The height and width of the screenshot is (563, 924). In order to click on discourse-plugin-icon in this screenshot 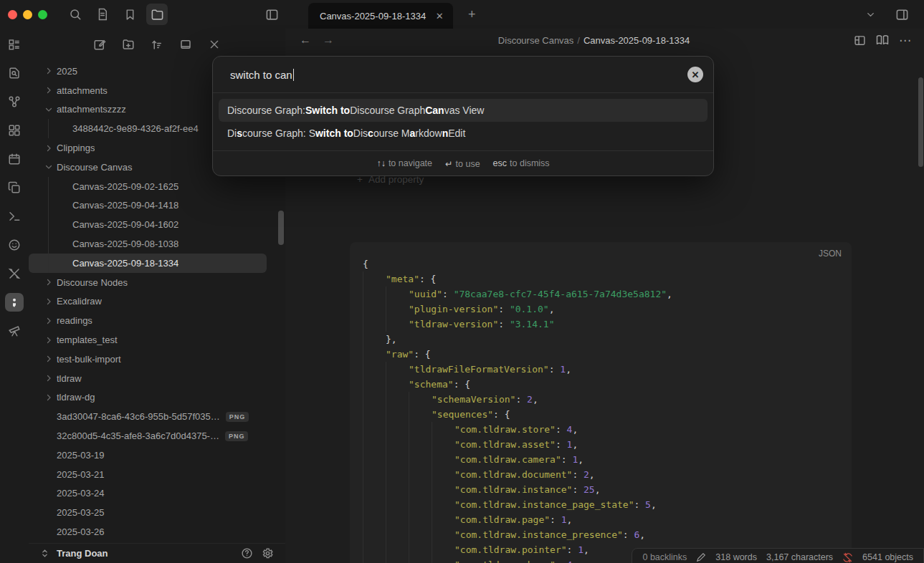, I will do `click(14, 302)`.